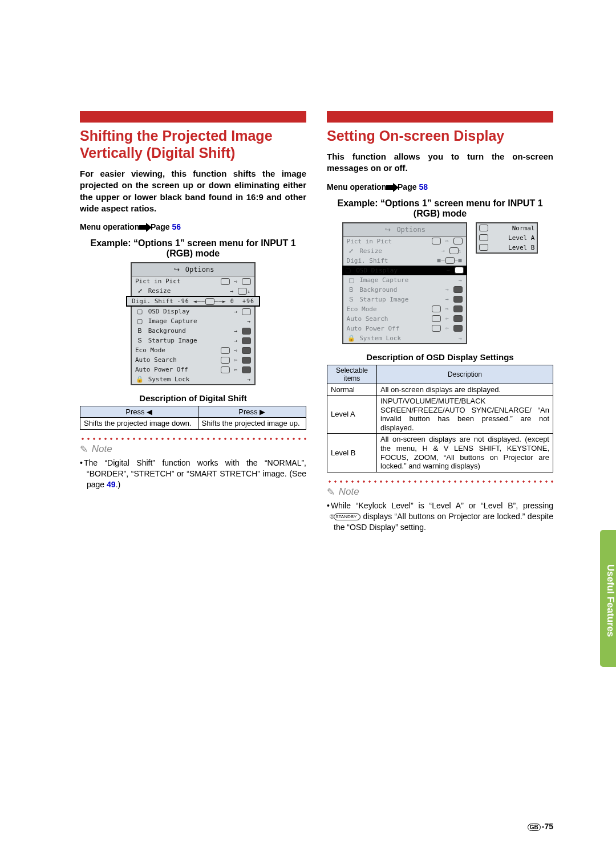 This screenshot has width=616, height=868. What do you see at coordinates (193, 144) in the screenshot?
I see `section-title-digital-shift: Shifting the Projected Image Vertically …` at bounding box center [193, 144].